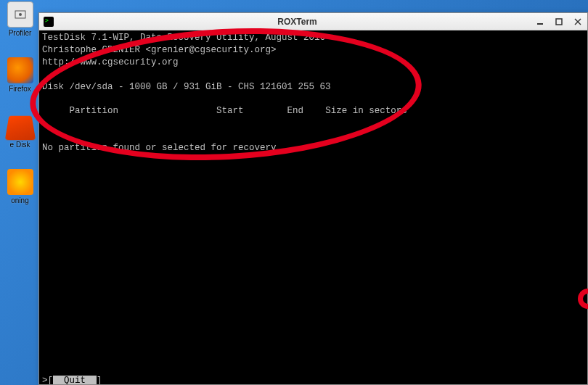 Image resolution: width=588 pixels, height=385 pixels. Describe the element at coordinates (20, 131) in the screenshot. I see `desktop-icon-disk: e Disk` at that location.